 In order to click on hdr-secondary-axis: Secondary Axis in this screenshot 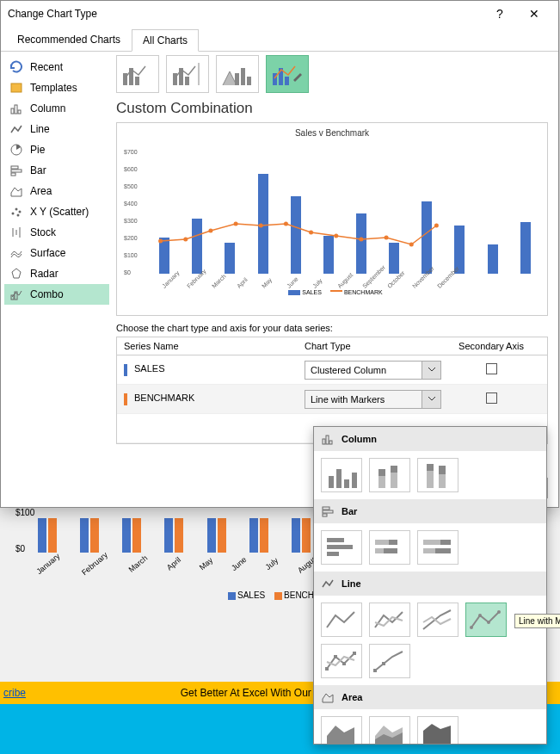, I will do `click(491, 346)`.